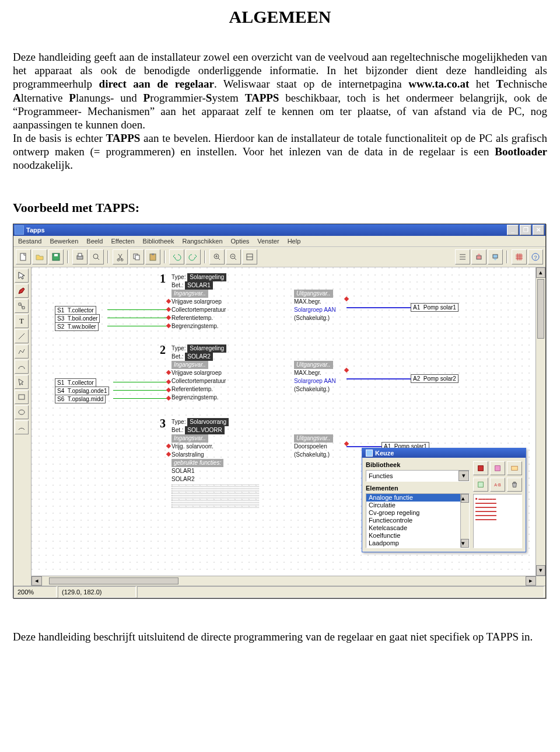 This screenshot has width=560, height=752. What do you see at coordinates (215, 464) in the screenshot?
I see `function-block: Type: Solarvoorrang Bet.: SOL.VOORR Inga…` at bounding box center [215, 464].